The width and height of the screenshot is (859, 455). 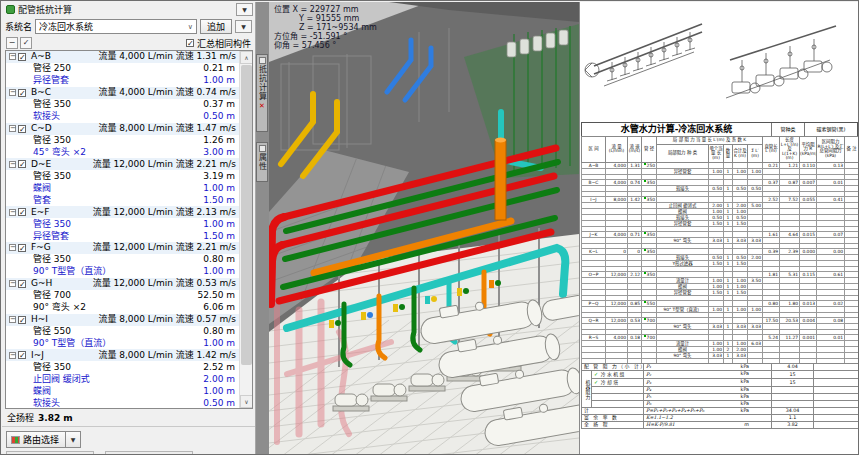 What do you see at coordinates (246, 402) in the screenshot?
I see `scroll-down-icon: ∨` at bounding box center [246, 402].